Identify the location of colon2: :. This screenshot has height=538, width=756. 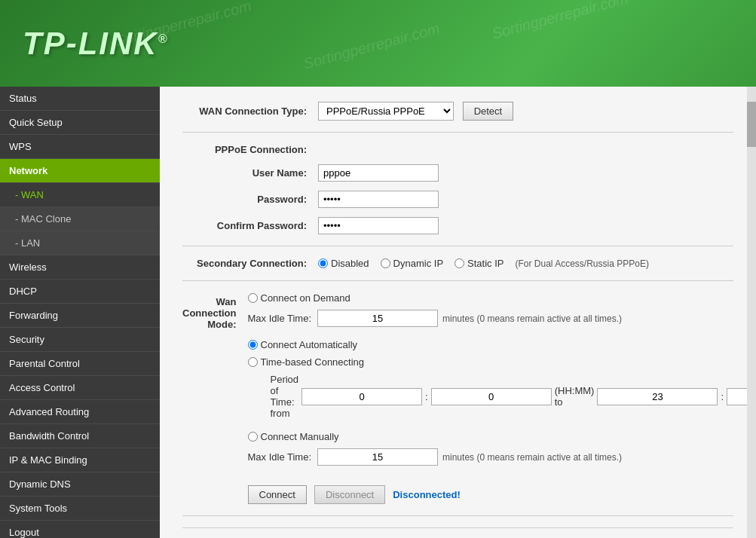
(722, 396).